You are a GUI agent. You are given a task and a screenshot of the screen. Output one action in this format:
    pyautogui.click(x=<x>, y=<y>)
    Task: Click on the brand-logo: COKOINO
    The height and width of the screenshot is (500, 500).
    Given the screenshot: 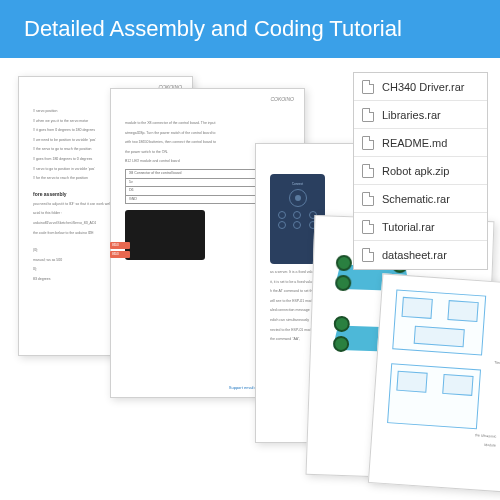 What is the action you would take?
    pyautogui.click(x=282, y=99)
    